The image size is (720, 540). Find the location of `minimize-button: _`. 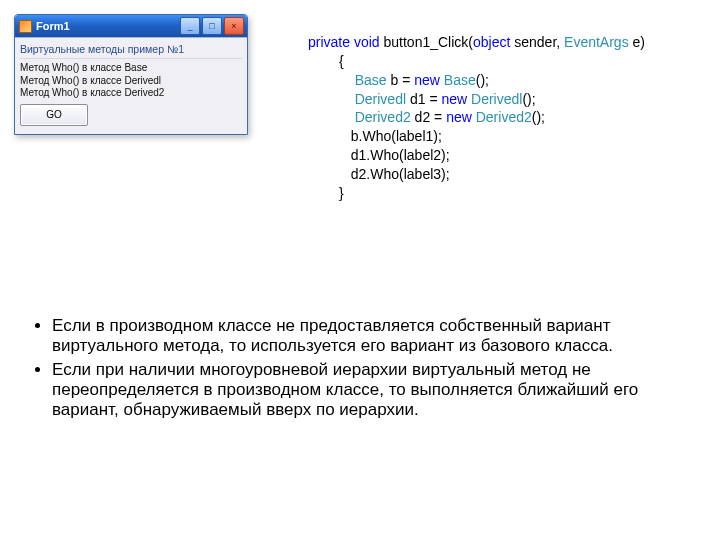

minimize-button: _ is located at coordinates (190, 26).